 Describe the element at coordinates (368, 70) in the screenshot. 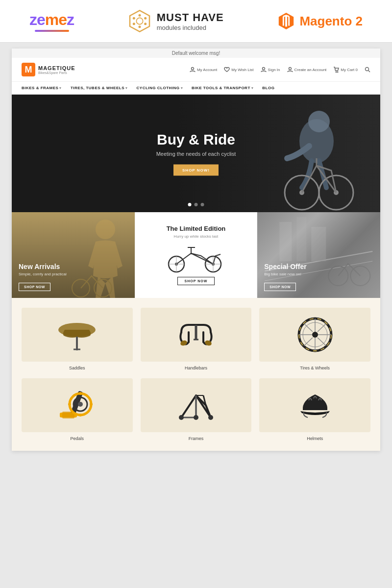

I see `search-icon` at that location.